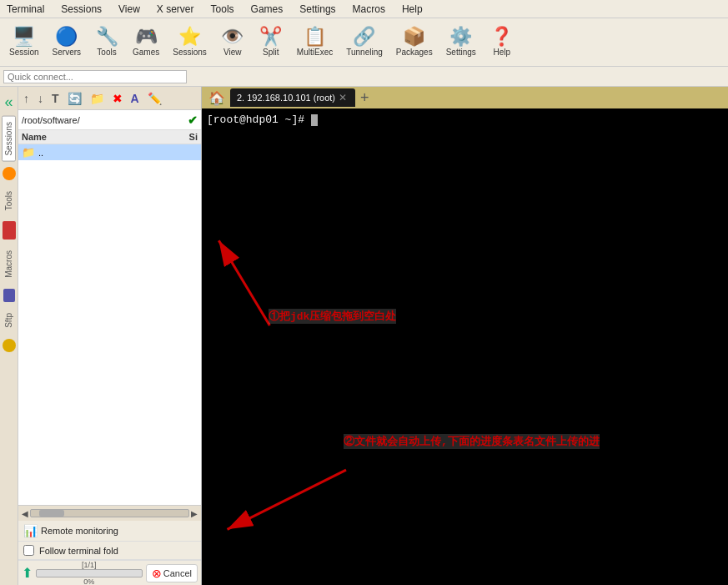 Image resolution: width=728 pixels, height=585 pixels. I want to click on file-tb-a: A, so click(135, 98).